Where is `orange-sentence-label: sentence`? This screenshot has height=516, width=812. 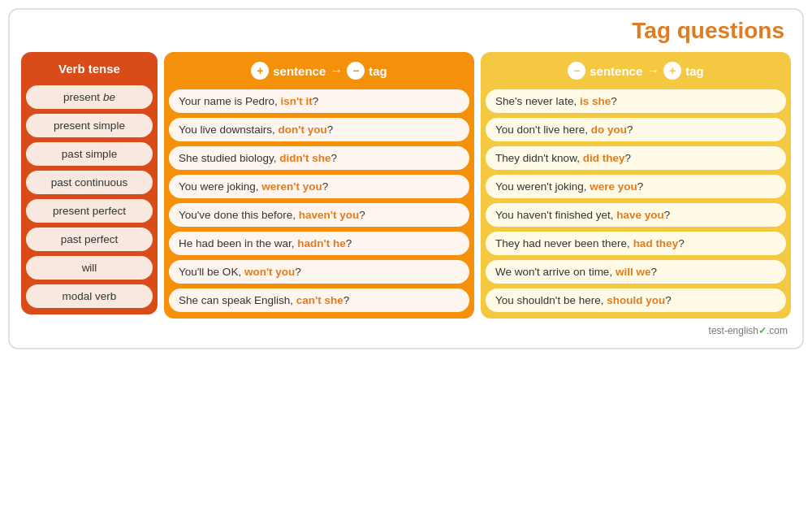
orange-sentence-label: sentence is located at coordinates (299, 72).